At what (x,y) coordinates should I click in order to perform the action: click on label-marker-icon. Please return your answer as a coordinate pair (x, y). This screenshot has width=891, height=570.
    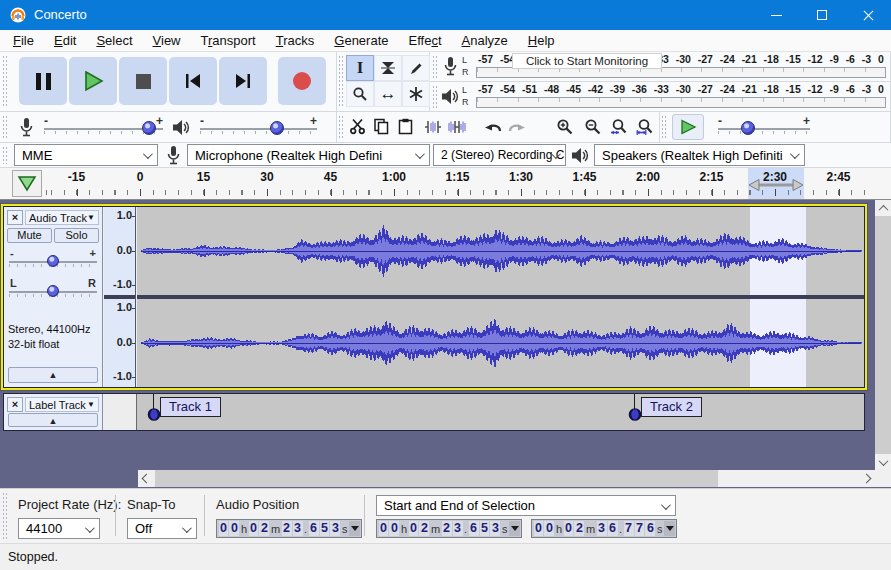
    Looking at the image, I should click on (154, 414).